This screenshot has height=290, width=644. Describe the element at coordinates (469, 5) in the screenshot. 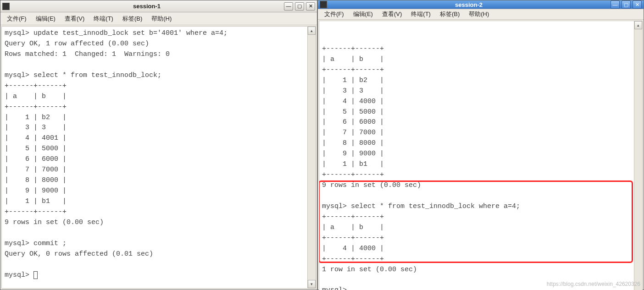

I see `window-title: session-2` at that location.